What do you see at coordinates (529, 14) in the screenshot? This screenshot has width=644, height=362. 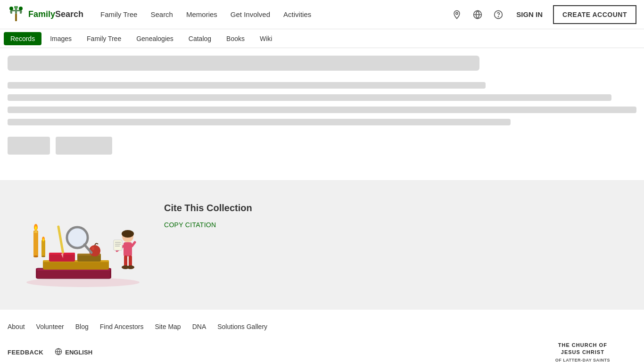 I see `sign-in-button: SIGN IN` at bounding box center [529, 14].